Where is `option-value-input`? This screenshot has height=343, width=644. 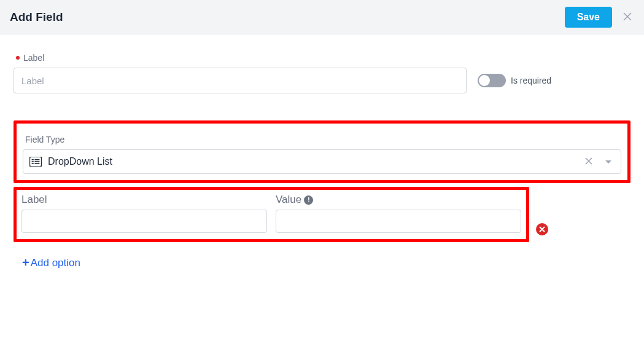 option-value-input is located at coordinates (398, 221).